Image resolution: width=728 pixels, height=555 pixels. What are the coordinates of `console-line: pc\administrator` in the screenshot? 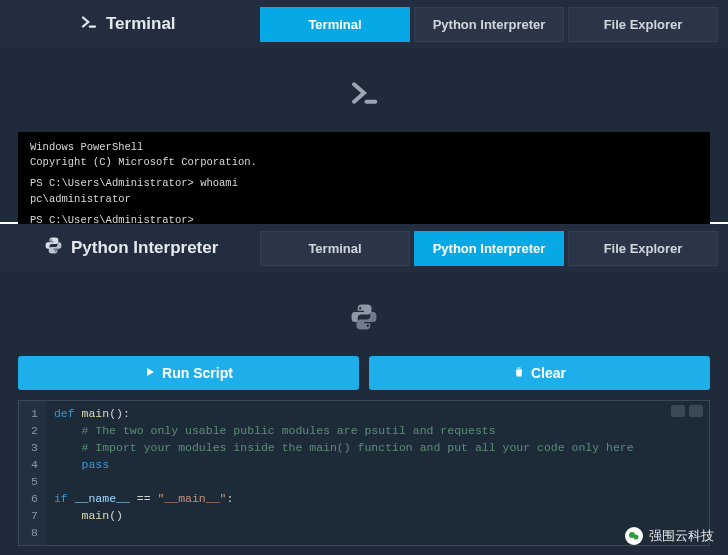 It's located at (364, 200).